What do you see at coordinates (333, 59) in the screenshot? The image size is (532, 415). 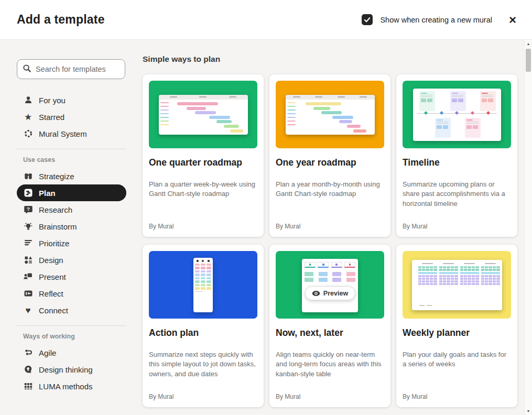 I see `section-title: Simple ways to plan` at bounding box center [333, 59].